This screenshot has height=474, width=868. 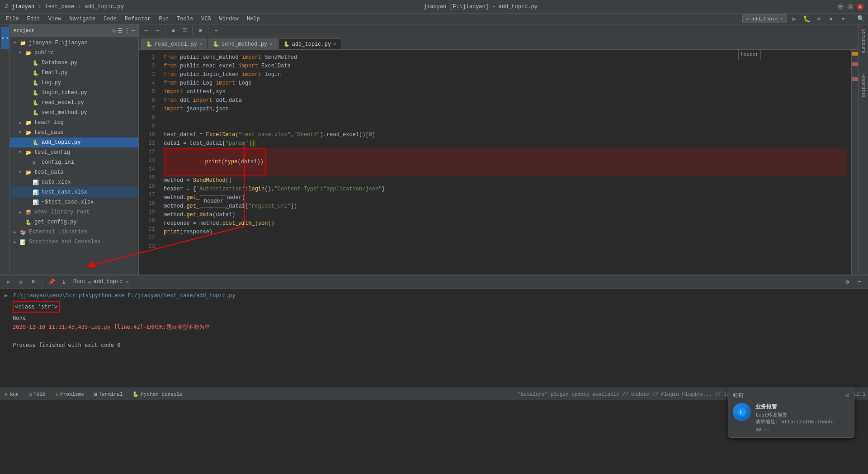 I want to click on python-console-btn: 🐍 Python Console, so click(x=157, y=394).